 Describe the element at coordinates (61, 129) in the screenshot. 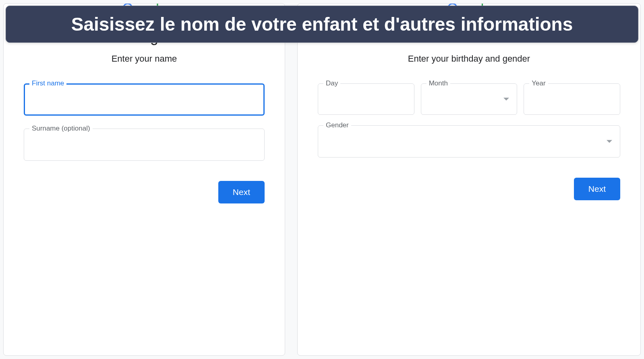

I see `surname-label: Surname (optional)` at that location.